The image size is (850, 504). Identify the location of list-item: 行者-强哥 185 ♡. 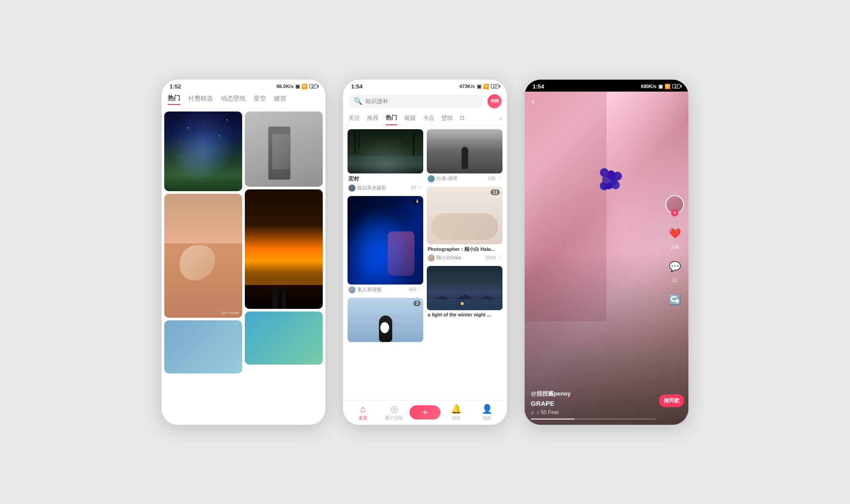
(465, 156).